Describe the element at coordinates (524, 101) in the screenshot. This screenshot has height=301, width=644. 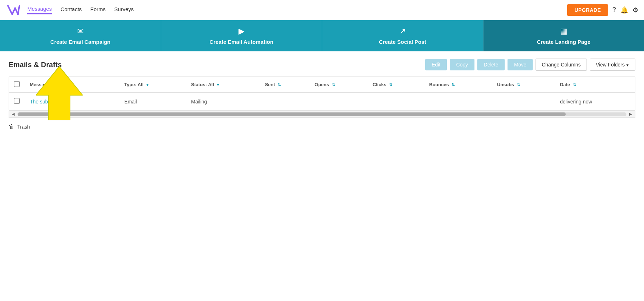
I see `row-unsubs` at that location.